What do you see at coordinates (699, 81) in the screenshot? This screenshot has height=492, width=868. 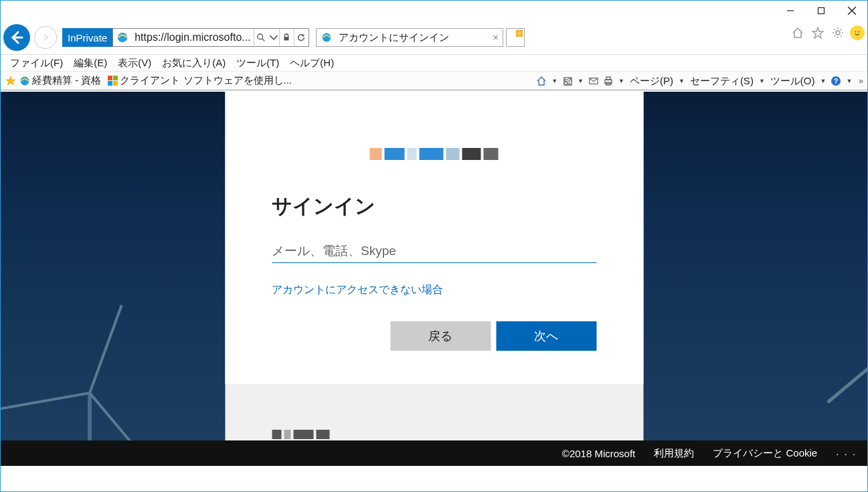 I see `command-bar: ▼ ▼ ▼ ページ(P) ▼ セーフティ(S) ▼ ツール(O) ▼ ? ▼ »` at bounding box center [699, 81].